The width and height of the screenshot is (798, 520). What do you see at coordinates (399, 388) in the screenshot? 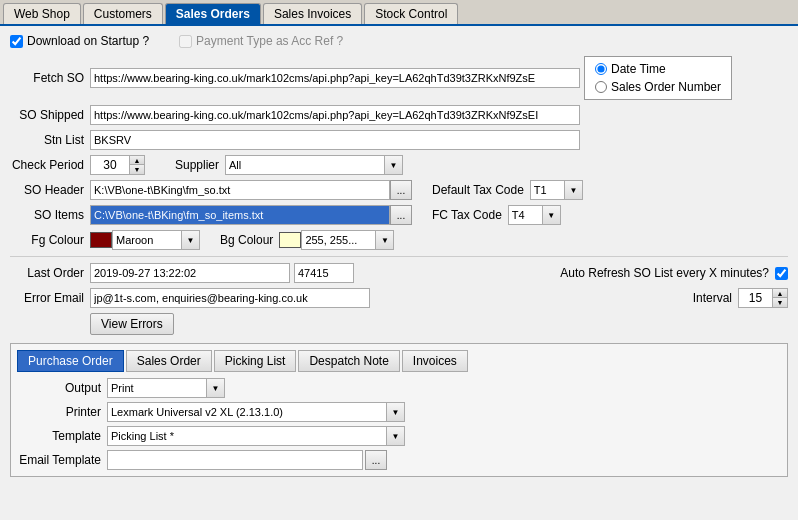
I see `output-row: Output ▼` at bounding box center [399, 388].